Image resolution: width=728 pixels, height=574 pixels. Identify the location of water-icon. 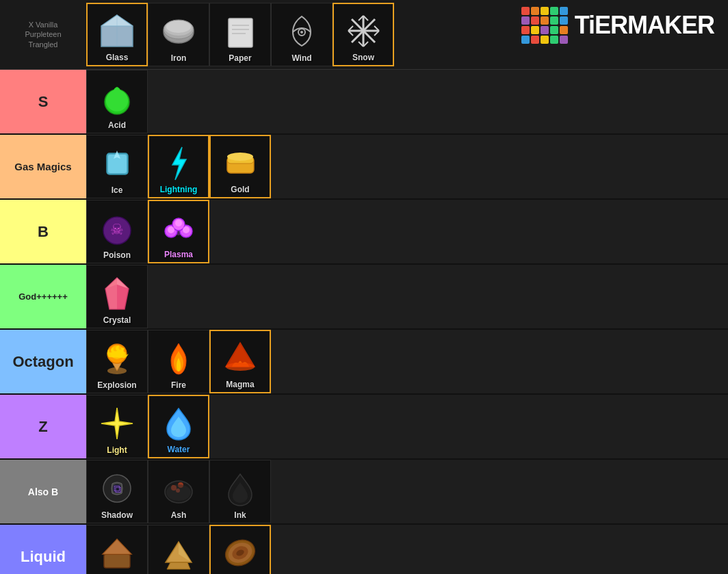
(179, 423).